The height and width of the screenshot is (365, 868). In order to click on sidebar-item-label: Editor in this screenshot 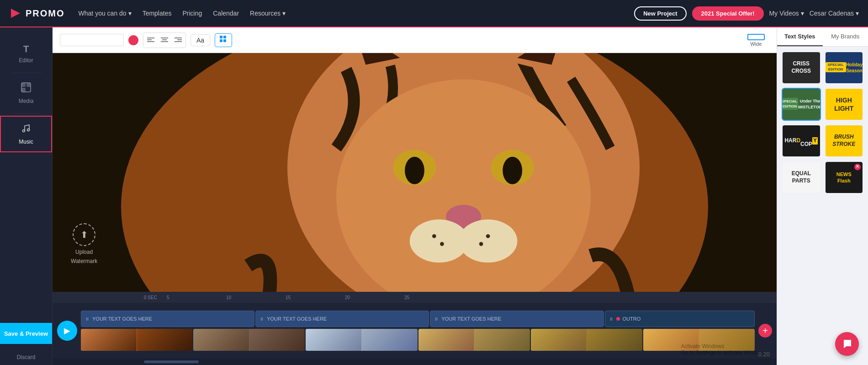, I will do `click(26, 60)`.